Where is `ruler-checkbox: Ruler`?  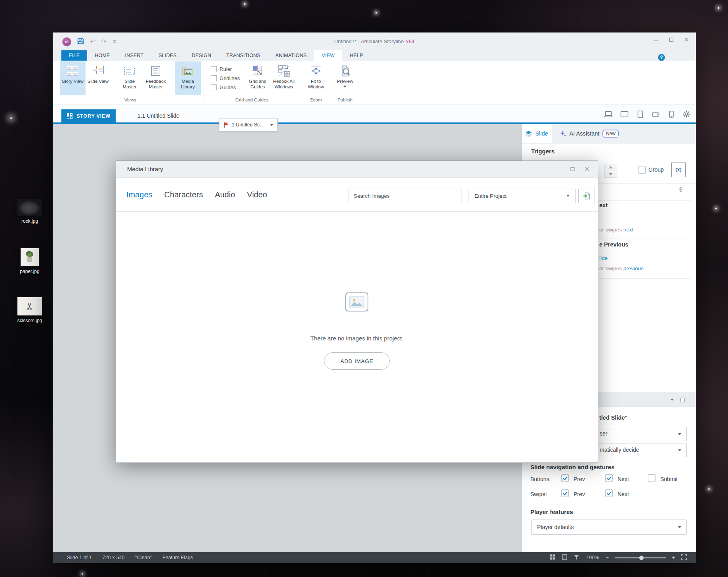
ruler-checkbox: Ruler is located at coordinates (225, 69).